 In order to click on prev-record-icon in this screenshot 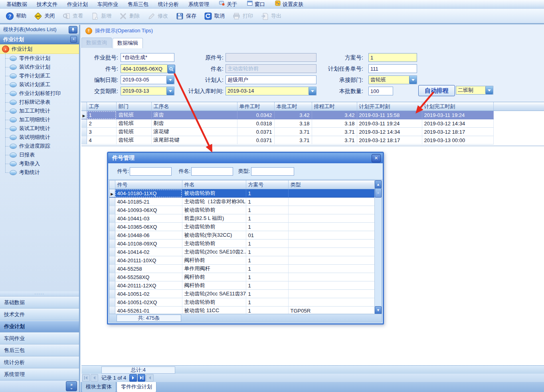, I will do `click(94, 378)`.